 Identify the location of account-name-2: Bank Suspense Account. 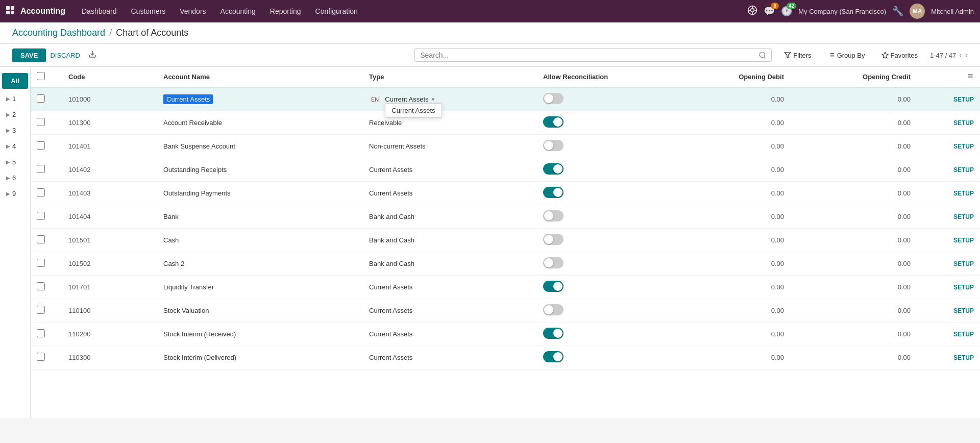
(260, 146).